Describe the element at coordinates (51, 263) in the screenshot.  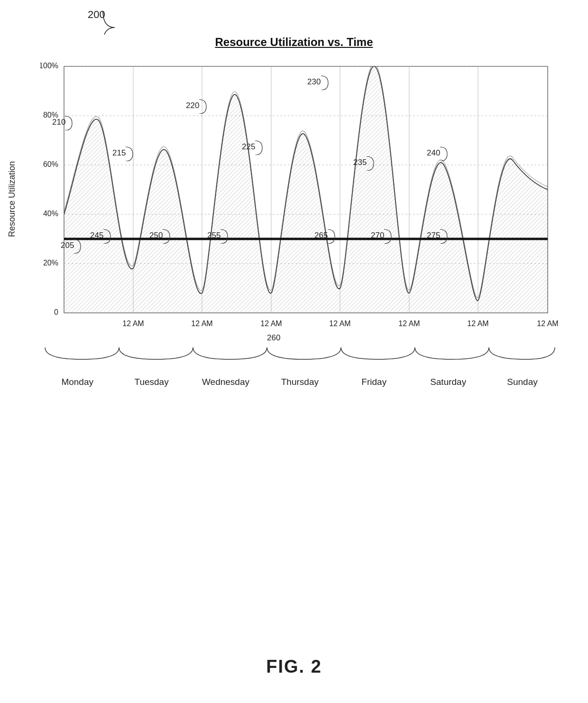
I see `svg-text: 20%` at that location.